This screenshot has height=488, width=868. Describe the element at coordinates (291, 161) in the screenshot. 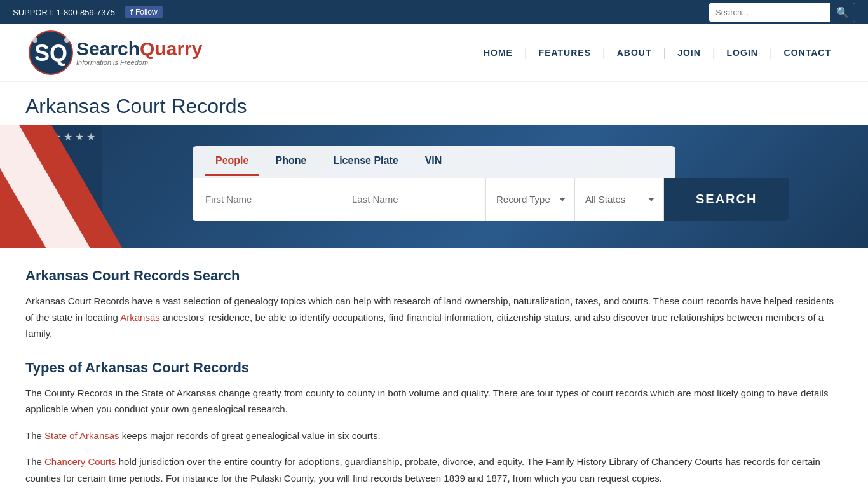

I see `tab-phone: Phone` at that location.